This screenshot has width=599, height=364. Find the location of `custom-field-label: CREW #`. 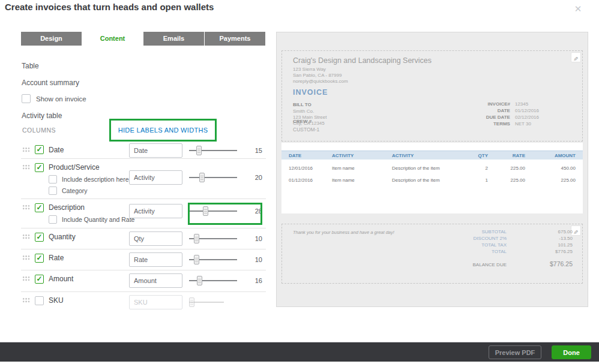

custom-field-label: CREW # is located at coordinates (303, 121).